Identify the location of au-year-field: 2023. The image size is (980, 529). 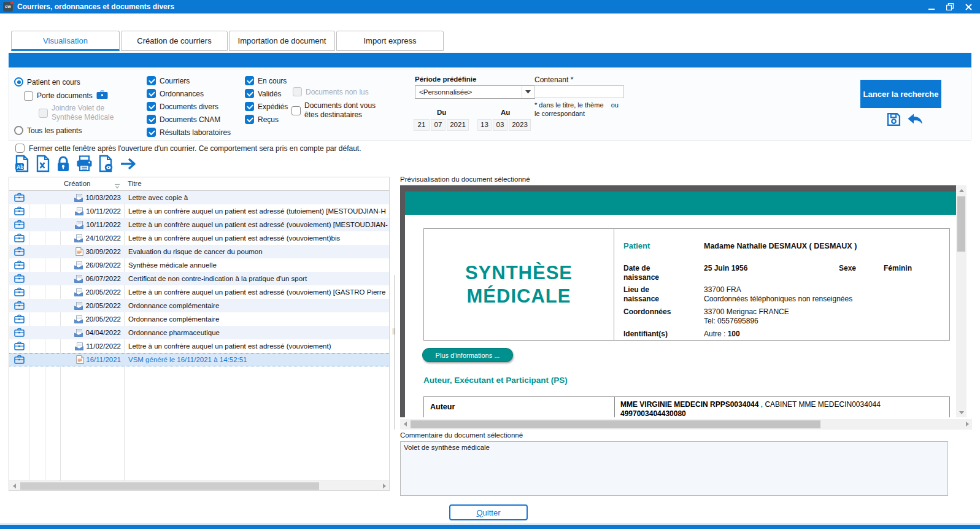
(520, 125).